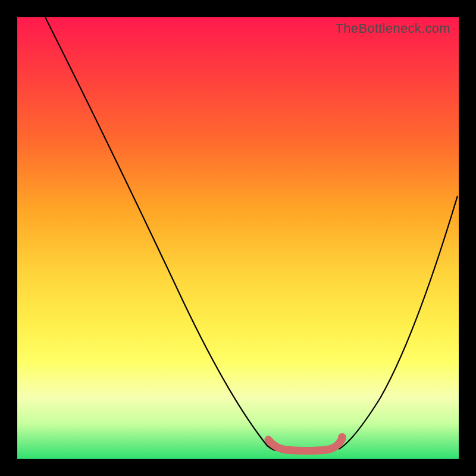 The image size is (476, 476). I want to click on marker-end-dot, so click(342, 437).